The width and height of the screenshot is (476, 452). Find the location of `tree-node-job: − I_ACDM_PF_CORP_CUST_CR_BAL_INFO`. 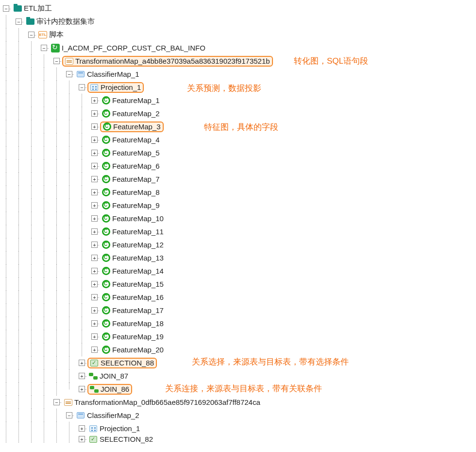

tree-node-job: − I_ACDM_PF_CORP_CUST_CR_BAL_INFO is located at coordinates (238, 48).